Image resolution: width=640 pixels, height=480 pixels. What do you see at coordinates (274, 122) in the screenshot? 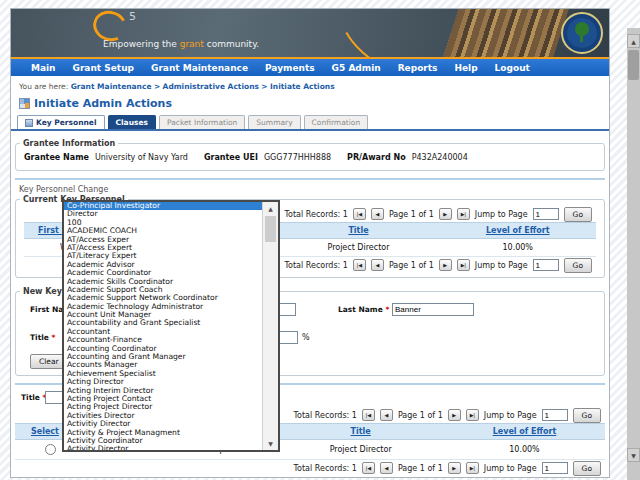
I see `tab-summary: Summary` at bounding box center [274, 122].